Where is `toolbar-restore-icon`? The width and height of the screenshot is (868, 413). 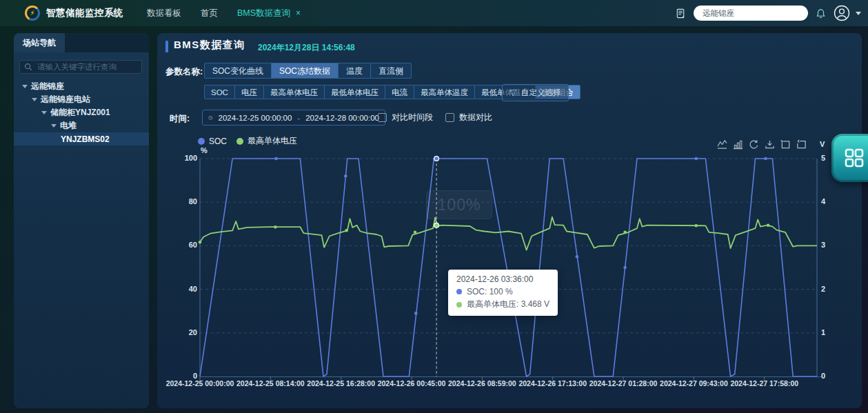 toolbar-restore-icon is located at coordinates (754, 145).